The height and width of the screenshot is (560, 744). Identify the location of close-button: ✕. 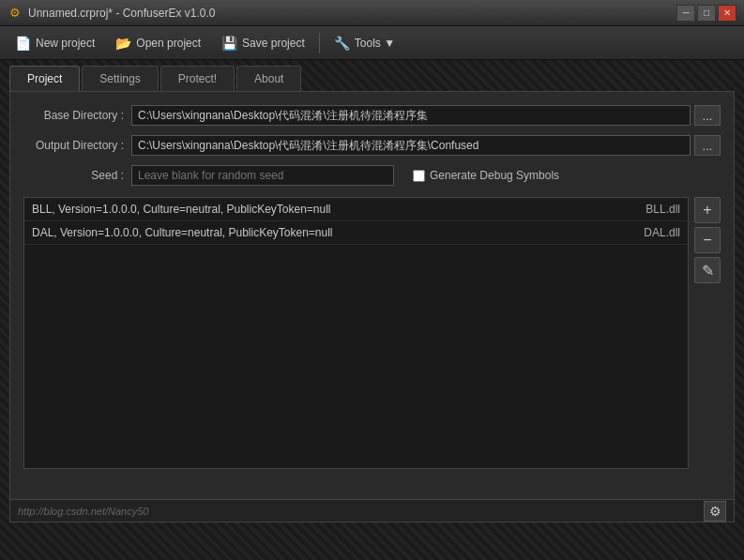
(727, 13).